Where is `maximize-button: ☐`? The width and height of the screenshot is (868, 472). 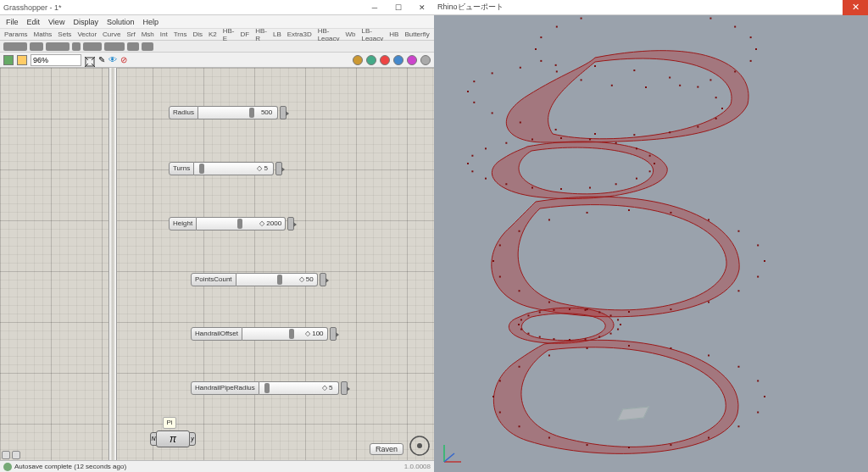
maximize-button: ☐ is located at coordinates (398, 8).